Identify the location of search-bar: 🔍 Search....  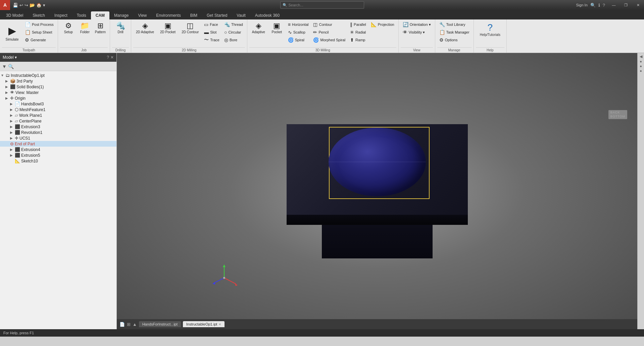
(322, 5).